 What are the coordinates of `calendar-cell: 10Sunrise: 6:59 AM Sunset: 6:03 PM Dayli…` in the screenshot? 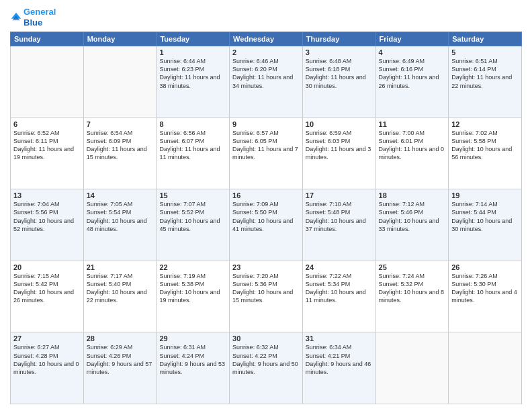 It's located at (339, 153).